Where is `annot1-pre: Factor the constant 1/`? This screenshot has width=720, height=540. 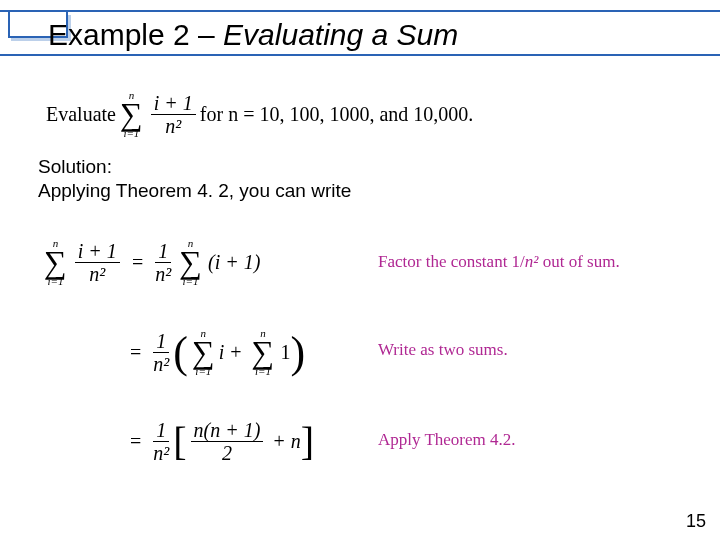
annot1-pre: Factor the constant 1/ is located at coordinates (452, 262).